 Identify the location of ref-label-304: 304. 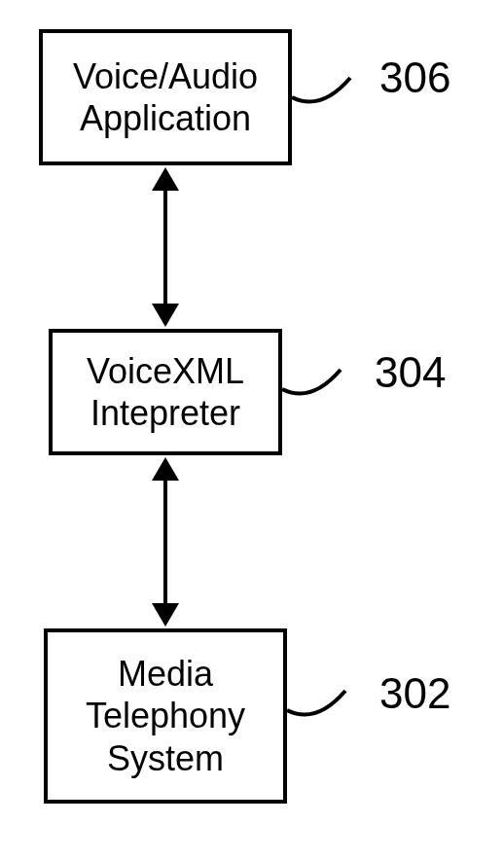
(411, 373).